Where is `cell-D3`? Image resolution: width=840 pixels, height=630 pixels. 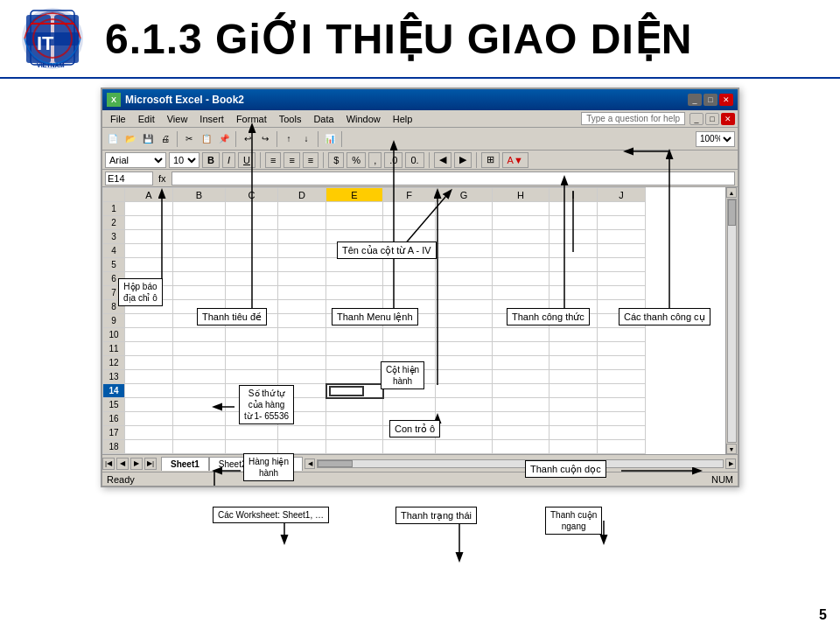 cell-D3 is located at coordinates (303, 237).